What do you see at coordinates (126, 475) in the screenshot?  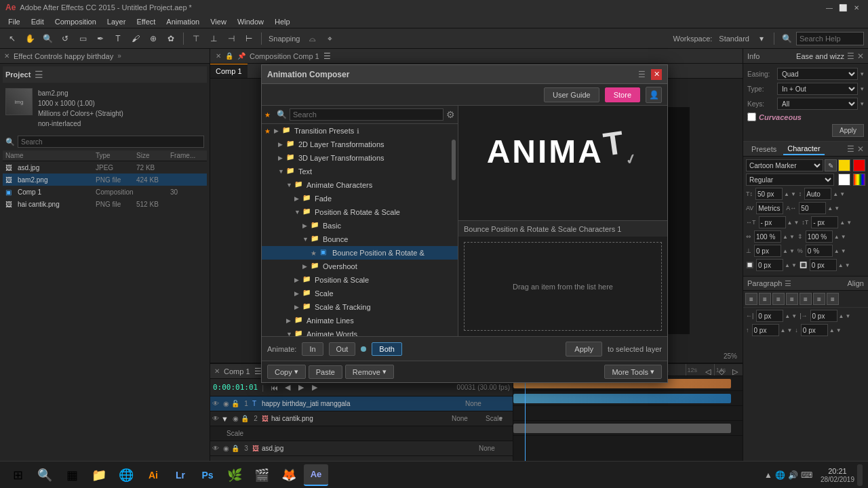 I see `browser-button: 🌐` at bounding box center [126, 475].